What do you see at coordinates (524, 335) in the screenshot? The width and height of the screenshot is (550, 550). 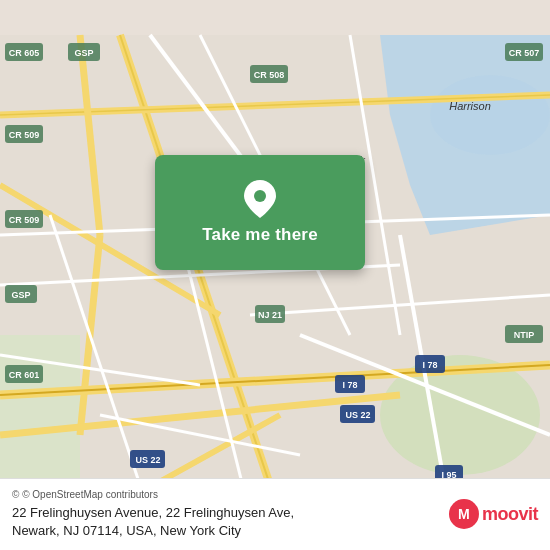 I see `svg-text: NTIP` at bounding box center [524, 335].